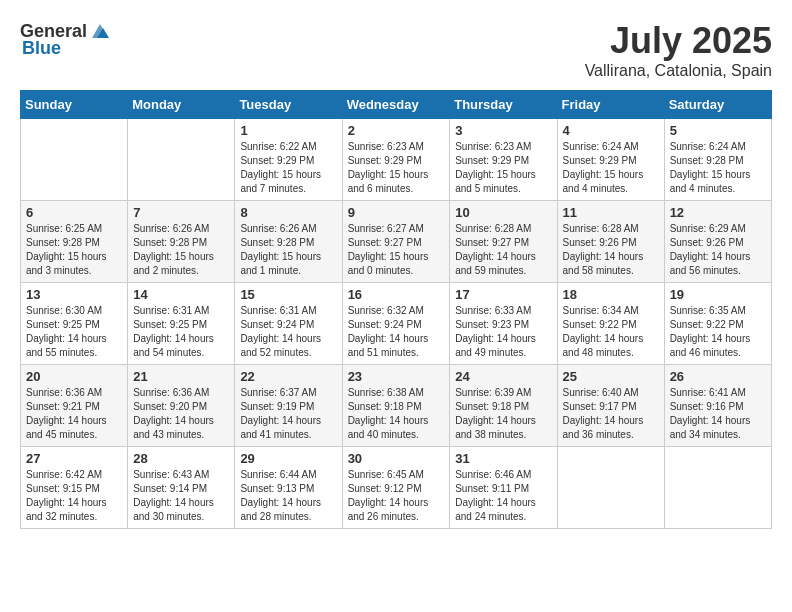 This screenshot has height=612, width=792. I want to click on day-number: 14, so click(181, 294).